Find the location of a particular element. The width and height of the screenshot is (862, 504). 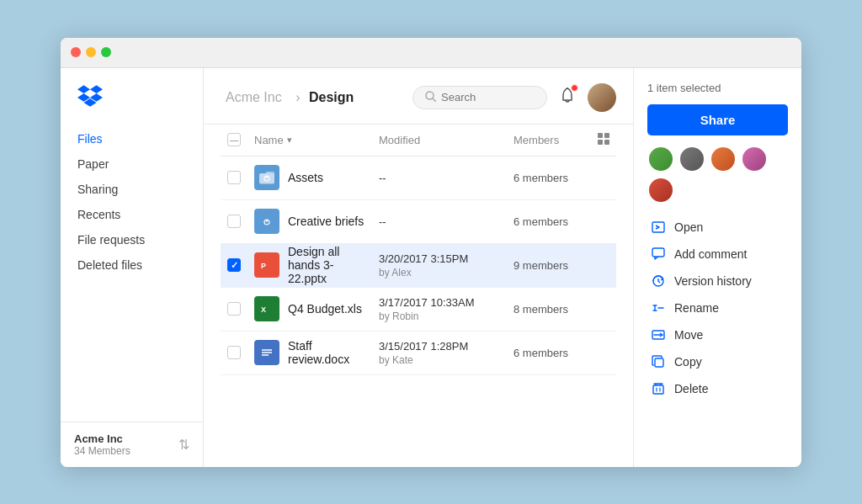

sort-arrow-icon: ▾ is located at coordinates (290, 140).